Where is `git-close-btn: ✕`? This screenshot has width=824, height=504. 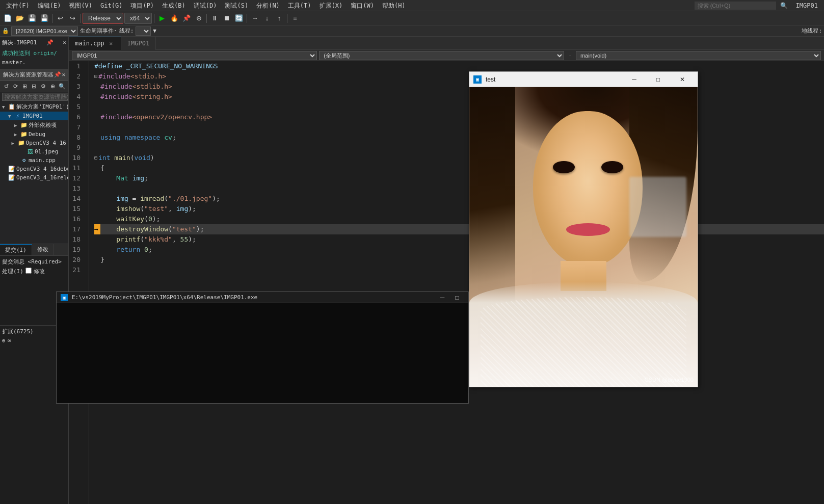
git-close-btn: ✕ is located at coordinates (64, 43).